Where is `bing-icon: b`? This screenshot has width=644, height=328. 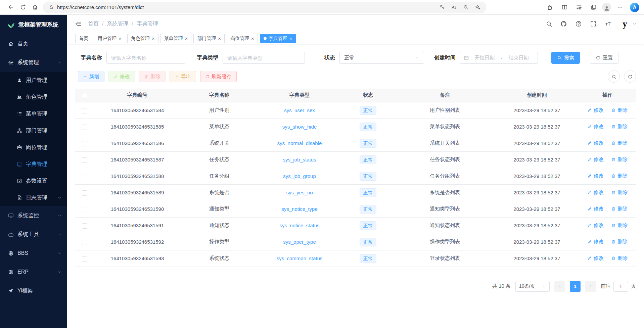 bing-icon: b is located at coordinates (635, 7).